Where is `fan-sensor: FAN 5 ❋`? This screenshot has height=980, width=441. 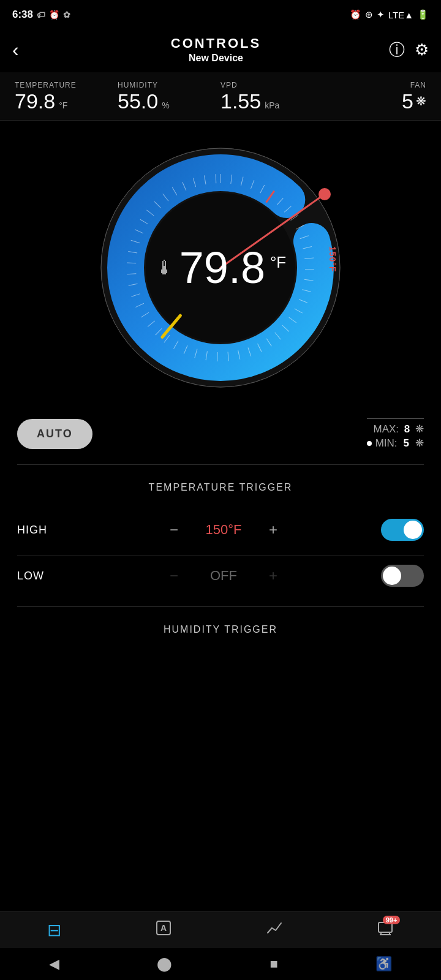
fan-sensor: FAN 5 ❋ is located at coordinates (375, 96).